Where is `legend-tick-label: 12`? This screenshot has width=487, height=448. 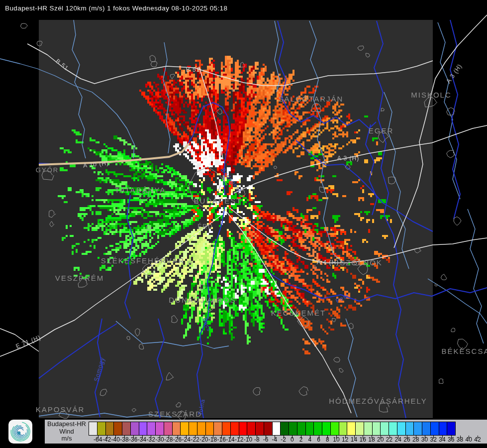 legend-tick-label: 12 is located at coordinates (345, 440).